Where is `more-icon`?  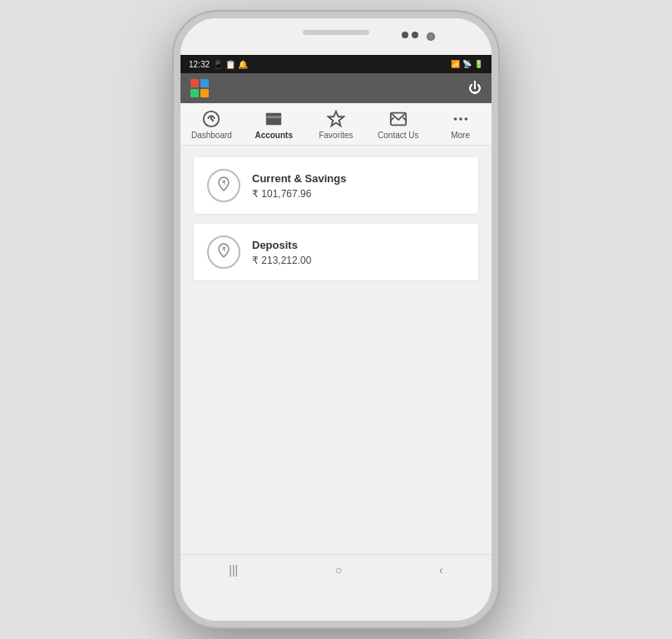 more-icon is located at coordinates (461, 119).